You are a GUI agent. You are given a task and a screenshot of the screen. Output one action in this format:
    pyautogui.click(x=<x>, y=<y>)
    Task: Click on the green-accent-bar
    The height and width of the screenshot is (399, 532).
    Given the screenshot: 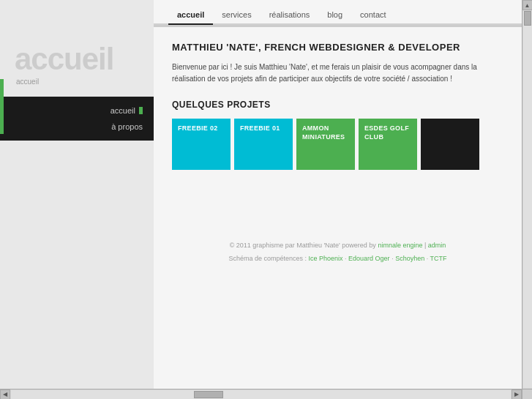 What is the action you would take?
    pyautogui.click(x=1, y=107)
    